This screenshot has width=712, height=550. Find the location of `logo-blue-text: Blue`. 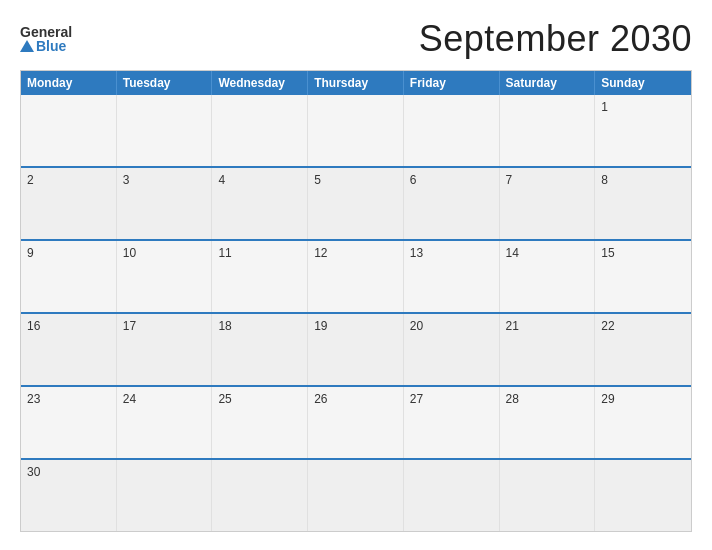

logo-blue-text: Blue is located at coordinates (51, 46).